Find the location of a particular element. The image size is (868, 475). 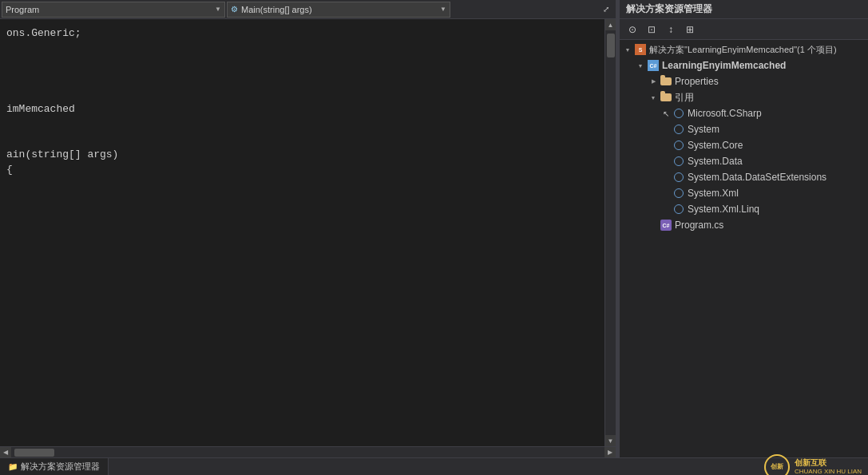

references-icon is located at coordinates (666, 97).